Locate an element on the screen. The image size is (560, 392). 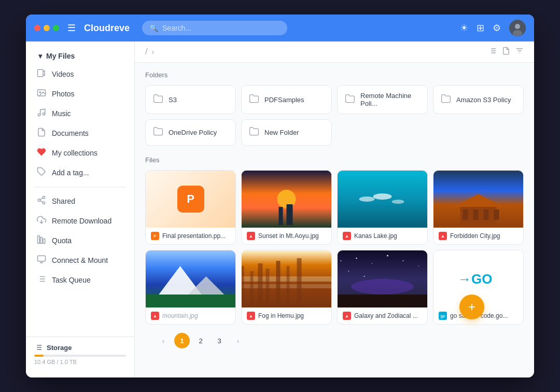
prev-page-button: ‹ is located at coordinates (163, 341).